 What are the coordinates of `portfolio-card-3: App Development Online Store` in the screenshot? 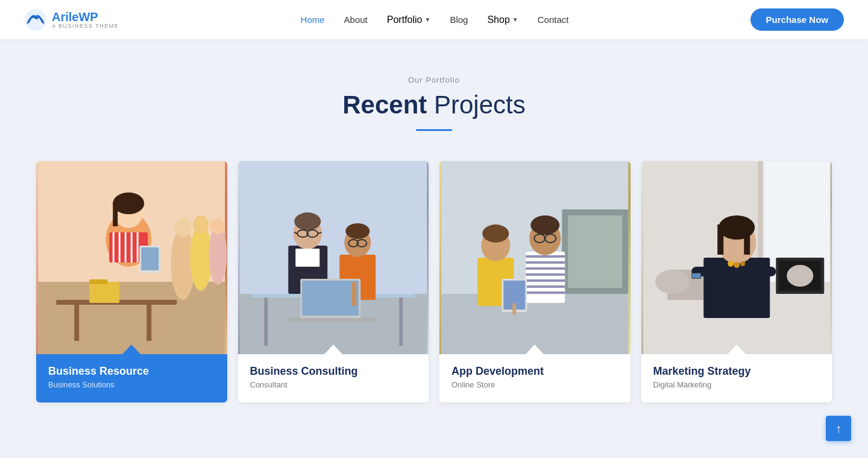 It's located at (535, 282).